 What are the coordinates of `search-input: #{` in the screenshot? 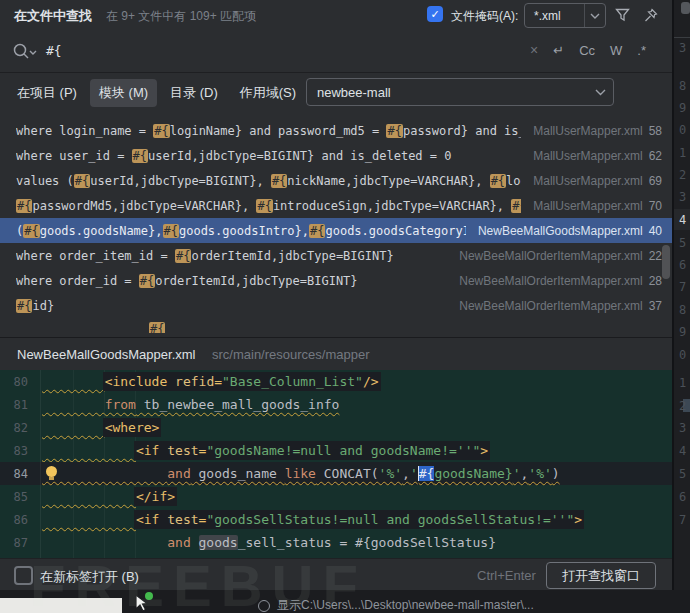 It's located at (54, 50).